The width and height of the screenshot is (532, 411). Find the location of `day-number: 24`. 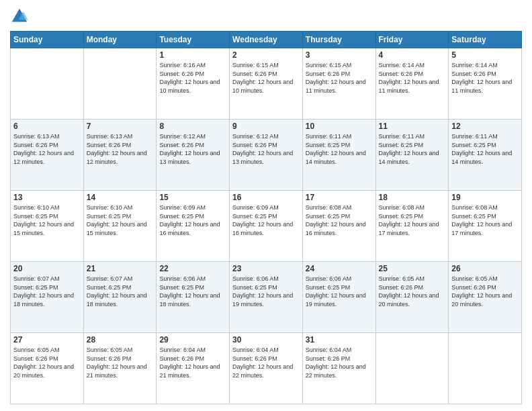

day-number: 24 is located at coordinates (339, 269).